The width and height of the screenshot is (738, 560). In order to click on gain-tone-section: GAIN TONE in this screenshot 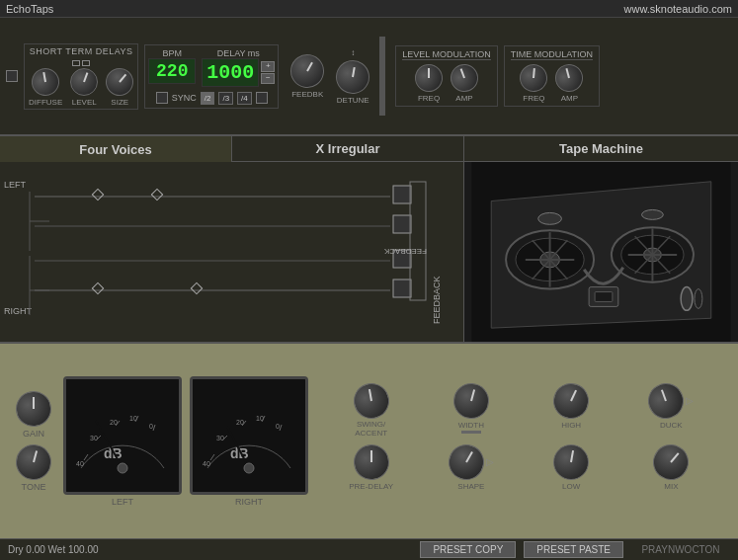, I will do `click(34, 441)`.